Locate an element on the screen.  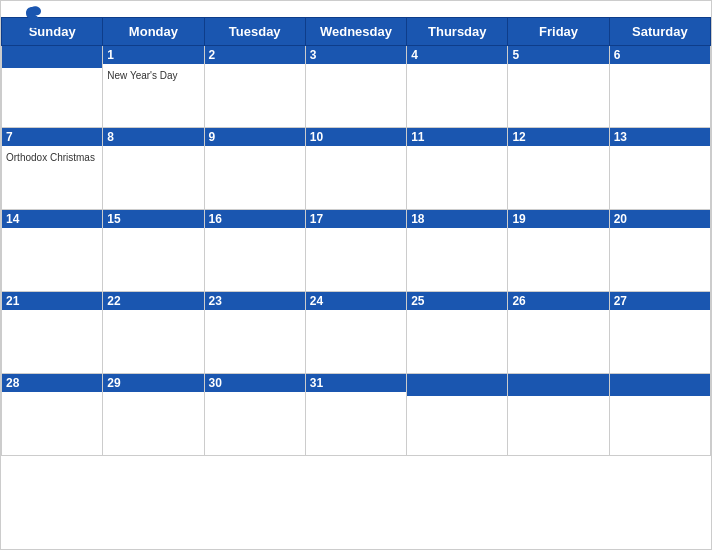
calendar-cell: 20 is located at coordinates (660, 251).